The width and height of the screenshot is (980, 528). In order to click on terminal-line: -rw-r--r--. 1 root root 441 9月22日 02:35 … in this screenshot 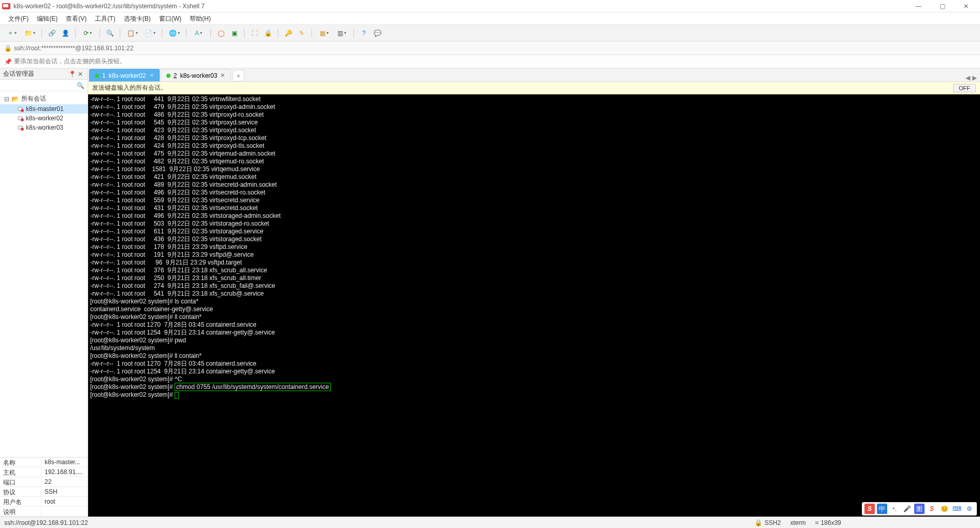, I will do `click(534, 100)`.